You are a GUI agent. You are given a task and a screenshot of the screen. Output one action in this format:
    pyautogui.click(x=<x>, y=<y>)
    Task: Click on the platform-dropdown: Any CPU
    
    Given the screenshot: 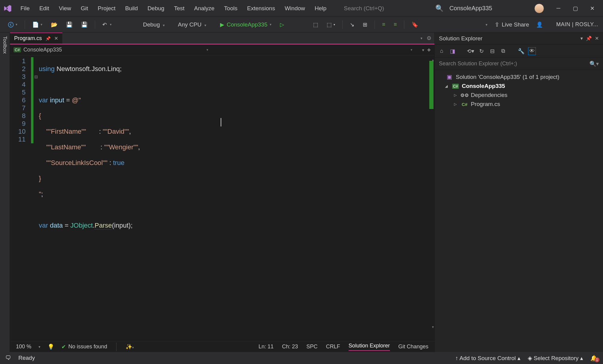 What is the action you would take?
    pyautogui.click(x=194, y=25)
    